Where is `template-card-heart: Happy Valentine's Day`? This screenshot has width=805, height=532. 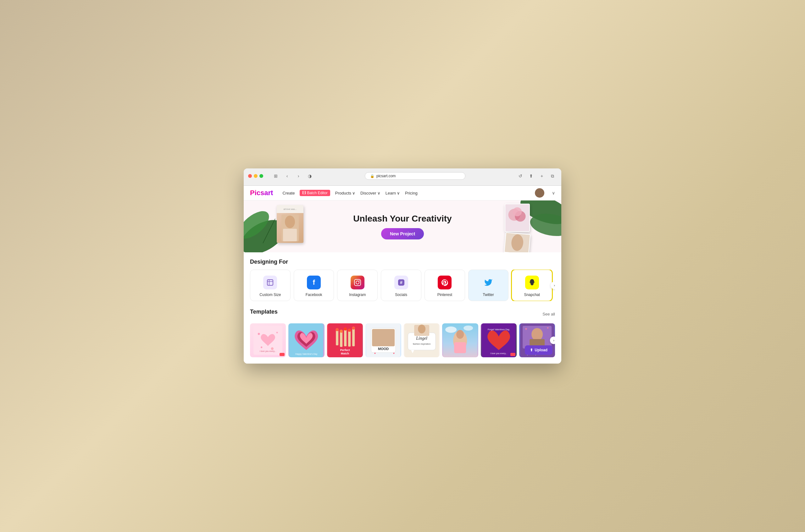
template-card-heart: Happy Valentine's Day is located at coordinates (306, 340).